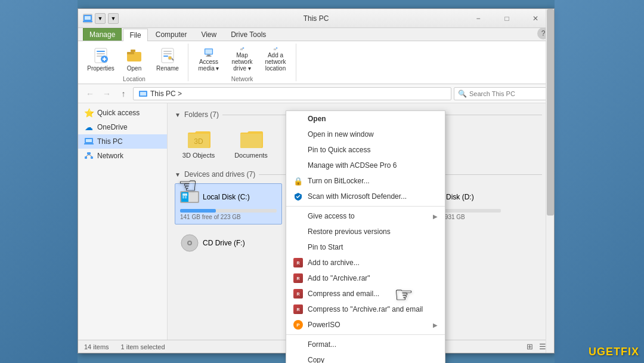  I want to click on forward-button: →, so click(107, 94).